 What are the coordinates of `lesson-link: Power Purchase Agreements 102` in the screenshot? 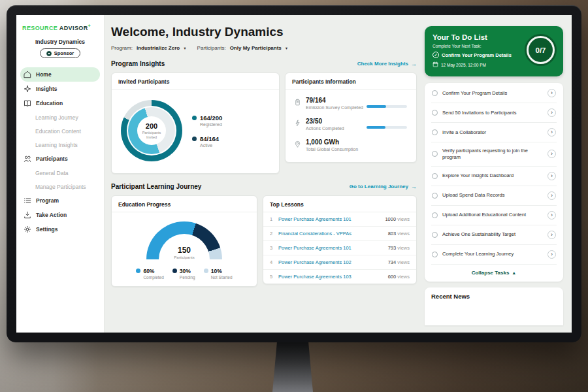 It's located at (325, 263).